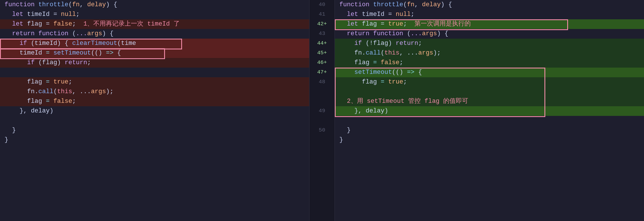 The width and height of the screenshot is (644, 221). I want to click on line-numbers-gutter: 404142+4344+45+46+47+484950, so click(322, 110).